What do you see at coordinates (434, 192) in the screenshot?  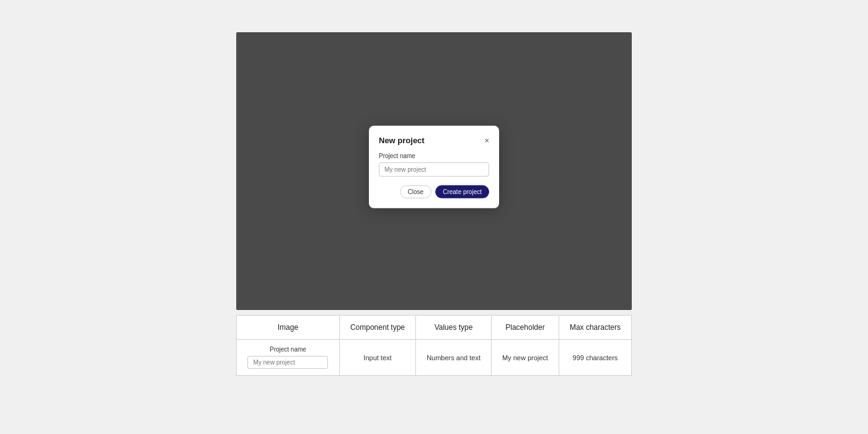 I see `modal-footer: Close Create project` at bounding box center [434, 192].